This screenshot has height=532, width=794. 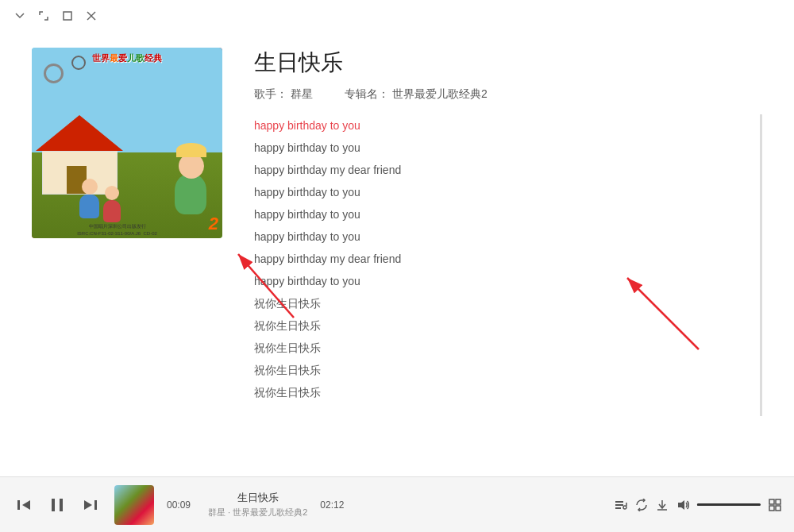 I want to click on player-controls, so click(x=57, y=505).